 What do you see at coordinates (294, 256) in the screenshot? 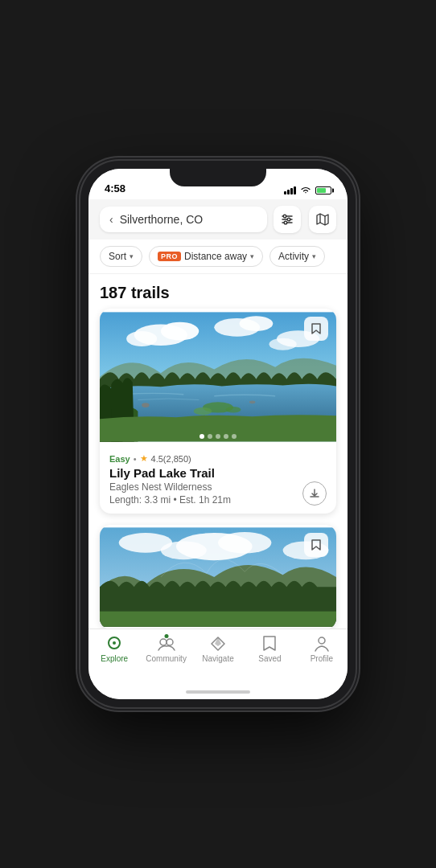
I see `activity-label: Activity` at bounding box center [294, 256].